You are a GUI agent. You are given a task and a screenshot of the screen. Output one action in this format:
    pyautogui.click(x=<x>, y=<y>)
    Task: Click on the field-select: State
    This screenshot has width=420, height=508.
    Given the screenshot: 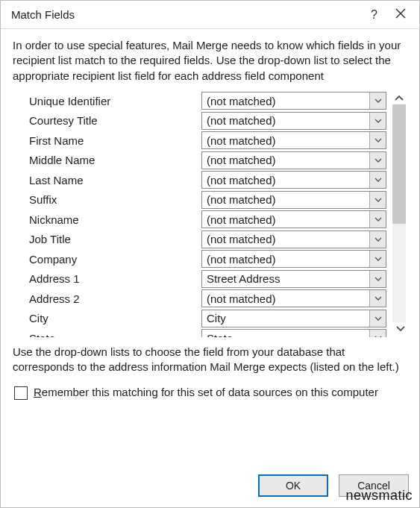 What is the action you would take?
    pyautogui.click(x=294, y=333)
    